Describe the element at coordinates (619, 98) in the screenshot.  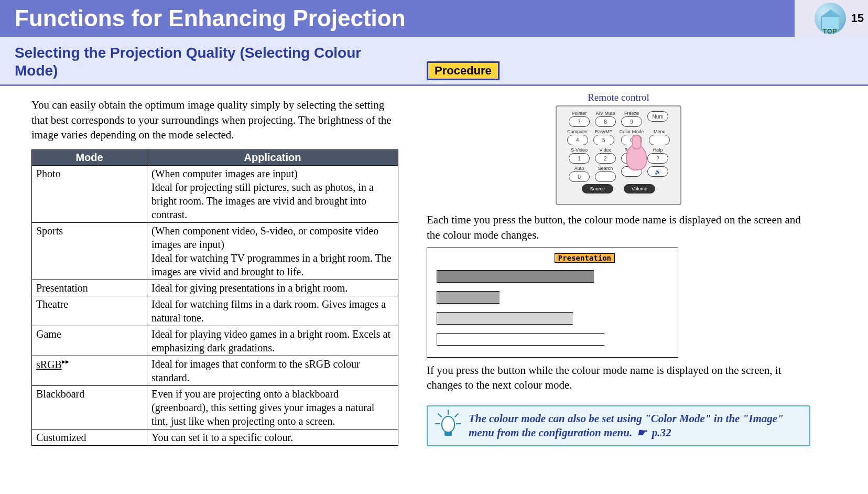
I see `remote-control-label: Remote control` at that location.